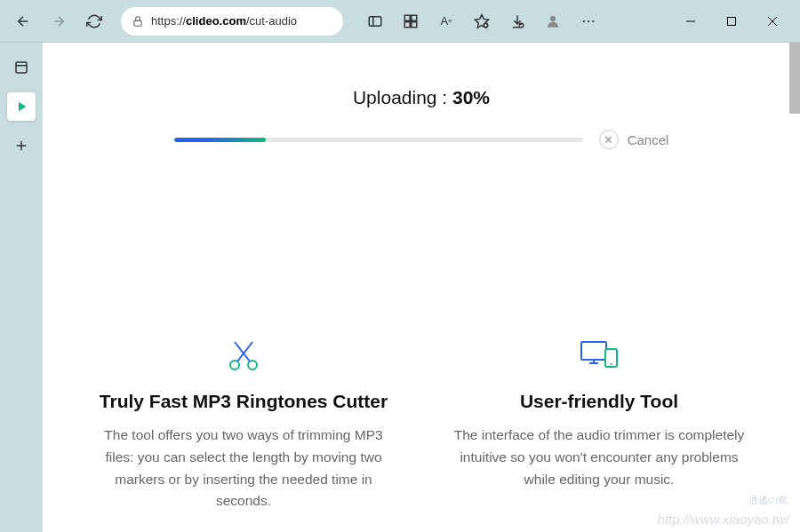 The image size is (800, 532). I want to click on new-tab-button, so click(21, 146).